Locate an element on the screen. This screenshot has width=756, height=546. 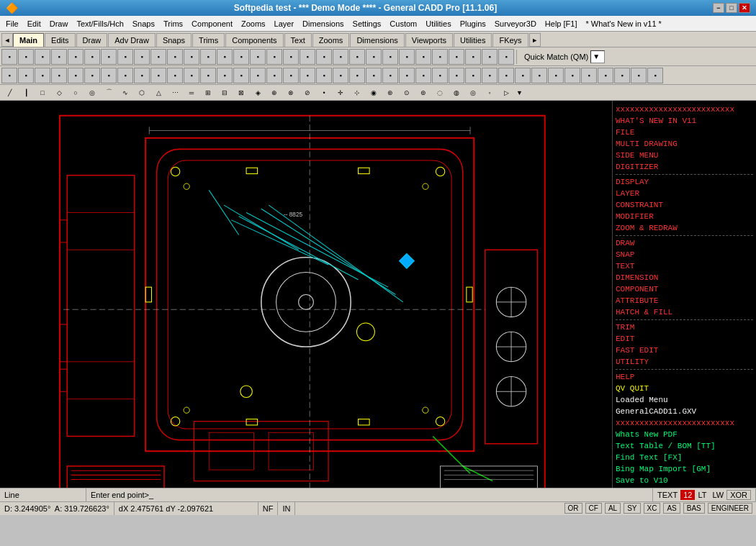
draw-tool-btn-0: ╱ is located at coordinates (9, 93).